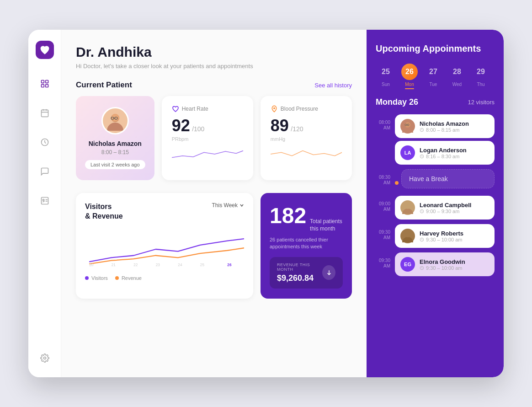  Describe the element at coordinates (158, 264) in the screenshot. I see `svg-text: 23` at that location.